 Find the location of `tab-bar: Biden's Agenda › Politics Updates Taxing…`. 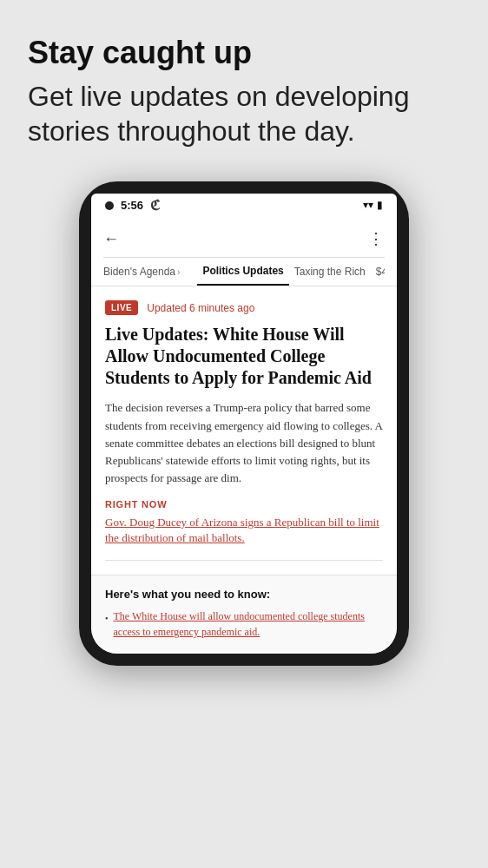

tab-bar: Biden's Agenda › Politics Updates Taxing… is located at coordinates (244, 271).